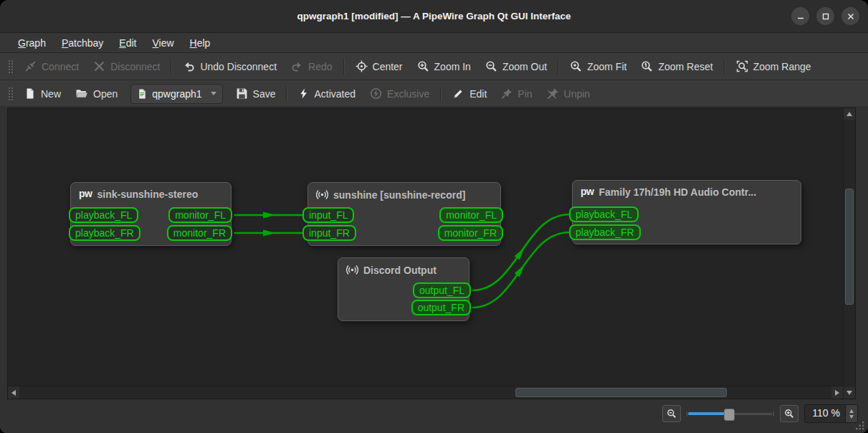  I want to click on patchbay-file-icon, so click(142, 94).